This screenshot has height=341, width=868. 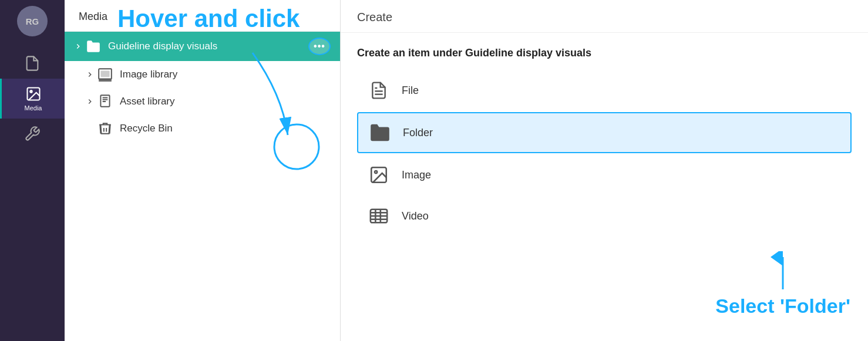 What do you see at coordinates (604, 216) in the screenshot?
I see `create-video-item: Video` at bounding box center [604, 216].